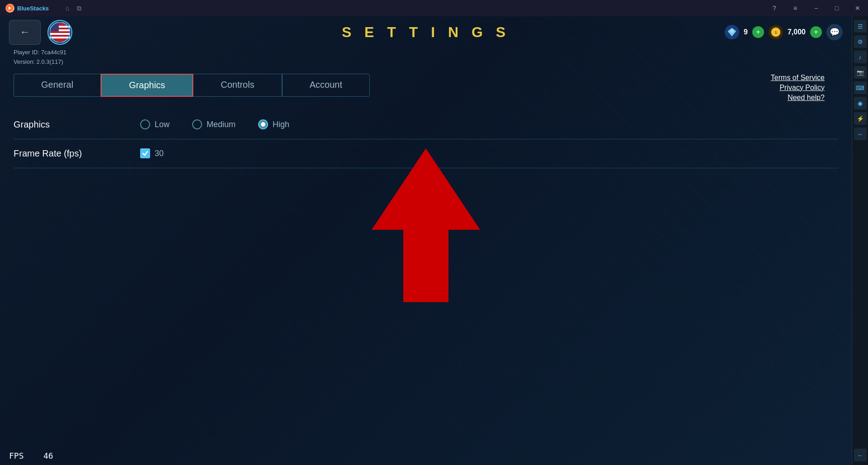  I want to click on fps-30-checkbox, so click(145, 153).